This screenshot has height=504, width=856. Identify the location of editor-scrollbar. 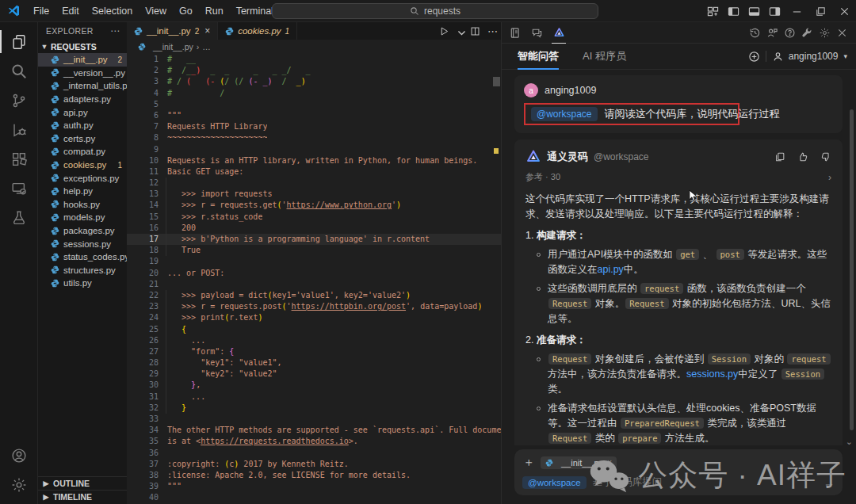
(496, 279).